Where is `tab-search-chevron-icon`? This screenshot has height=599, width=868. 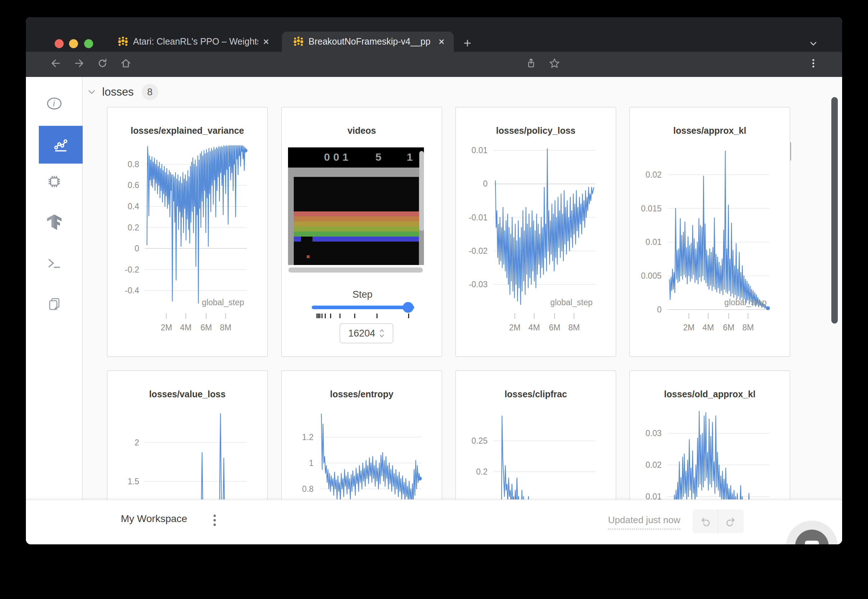 tab-search-chevron-icon is located at coordinates (814, 44).